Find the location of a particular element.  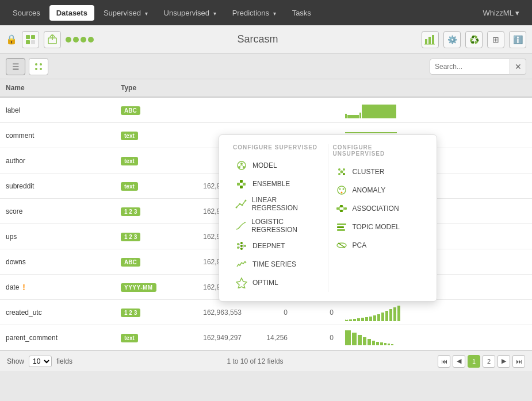

prev-page-btn: ◀ is located at coordinates (459, 361).